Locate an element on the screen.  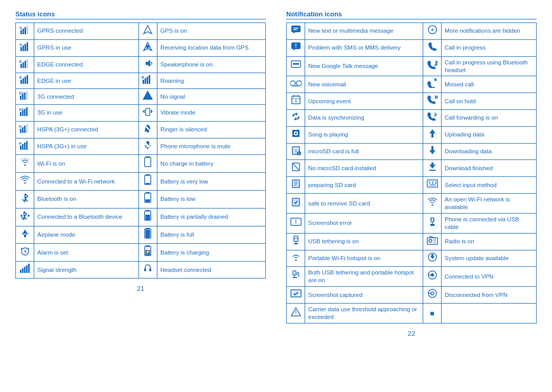
label-cell: Disconnected from VPN is located at coordinates (489, 295).